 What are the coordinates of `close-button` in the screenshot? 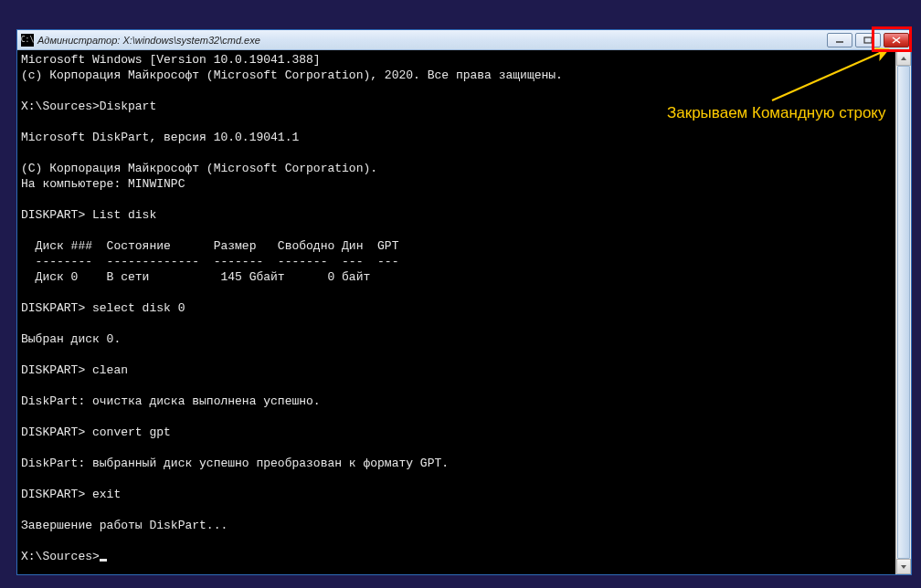 It's located at (896, 40).